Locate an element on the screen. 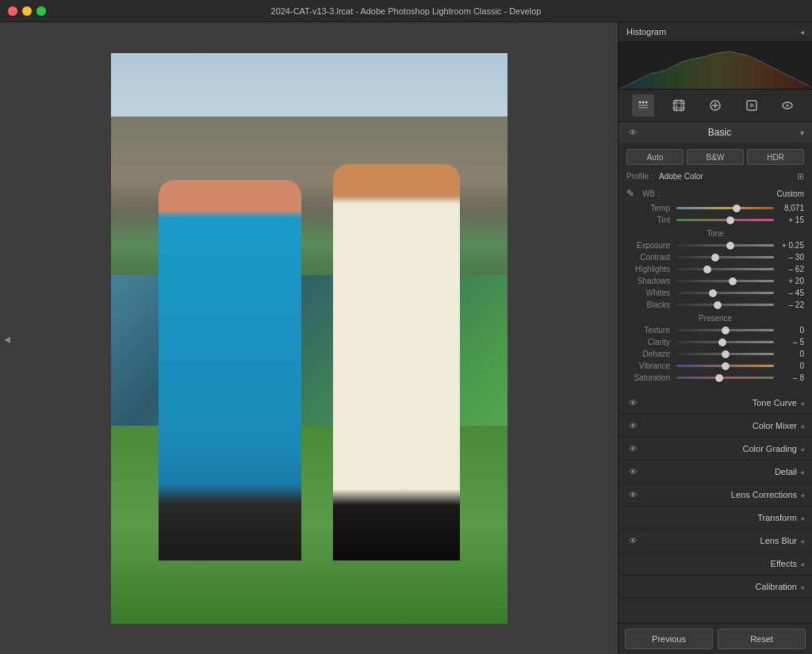 This screenshot has height=654, width=812. texture-track is located at coordinates (725, 330).